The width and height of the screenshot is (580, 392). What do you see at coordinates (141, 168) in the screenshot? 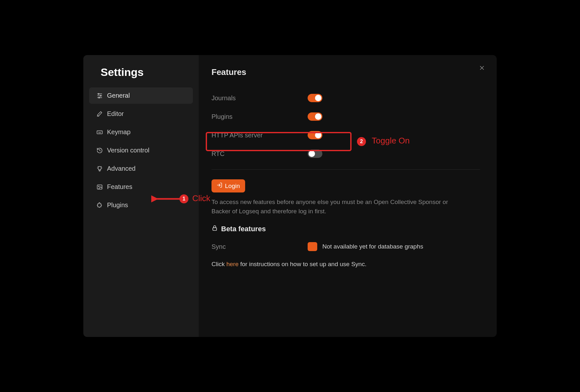
I see `sidebar-item-advanced: Advanced` at bounding box center [141, 168].